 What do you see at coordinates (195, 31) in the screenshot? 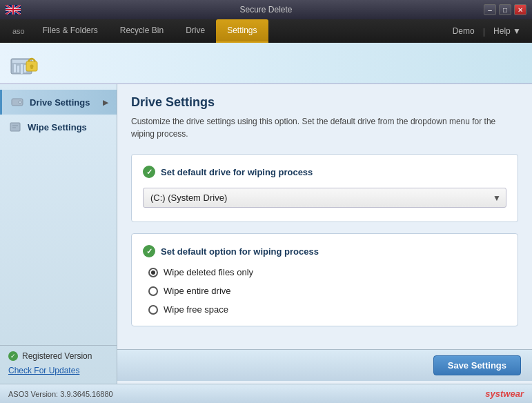
I see `tab-drive: Drive` at bounding box center [195, 31].